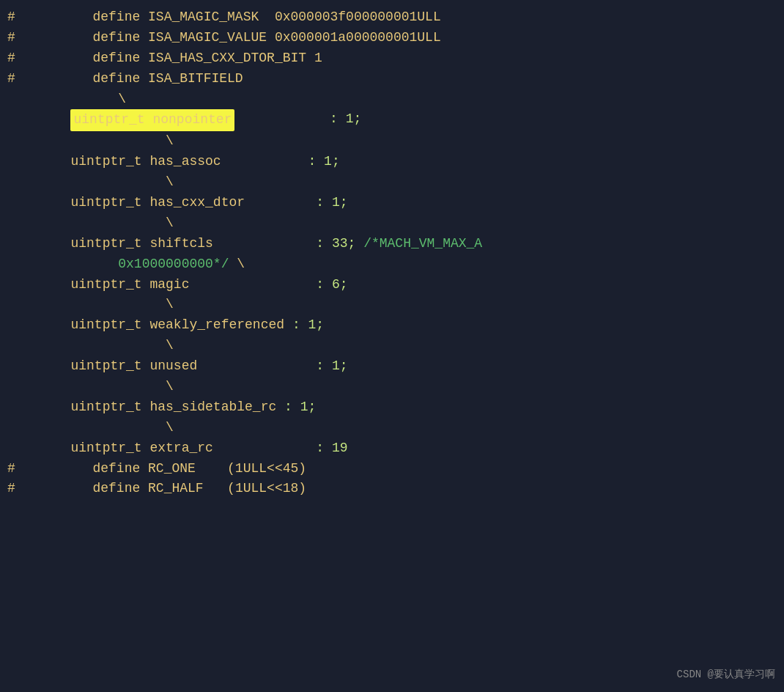  Describe the element at coordinates (392, 162) in the screenshot. I see `line-has-assoc: uintptr_t has_assoc : 1;` at that location.